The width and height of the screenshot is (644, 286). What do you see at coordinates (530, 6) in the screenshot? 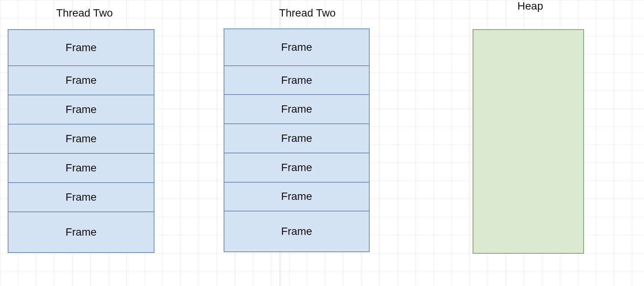
I see `heap-label: Heap` at bounding box center [530, 6].